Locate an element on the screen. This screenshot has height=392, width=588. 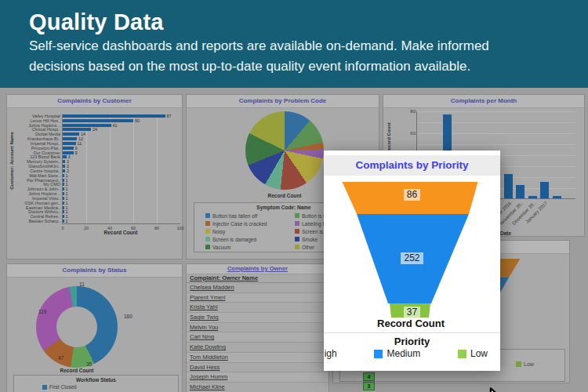
funnel-value-high: 86 is located at coordinates (412, 194).